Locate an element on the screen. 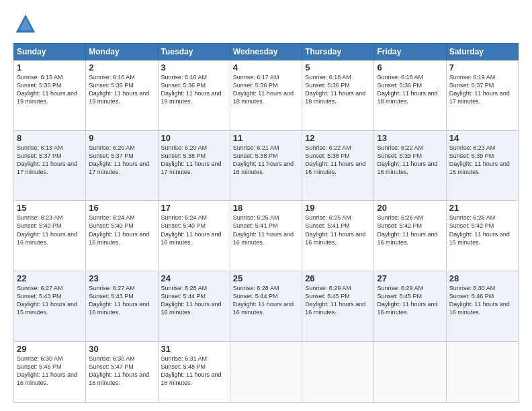  day-number: 2 is located at coordinates (122, 67).